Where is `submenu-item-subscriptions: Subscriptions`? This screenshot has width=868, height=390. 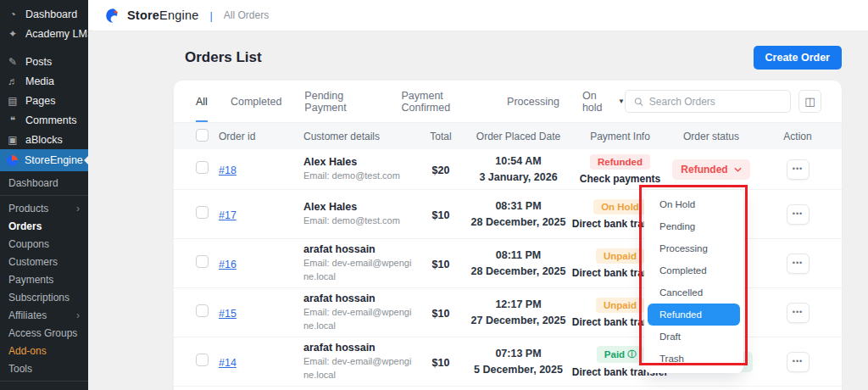
submenu-item-subscriptions: Subscriptions is located at coordinates (44, 297).